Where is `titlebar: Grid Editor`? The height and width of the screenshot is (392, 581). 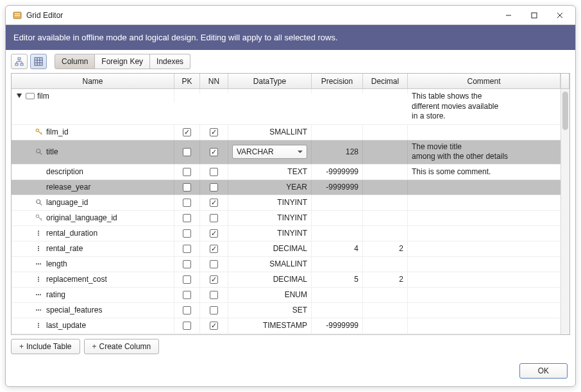 titlebar: Grid Editor is located at coordinates (290, 15).